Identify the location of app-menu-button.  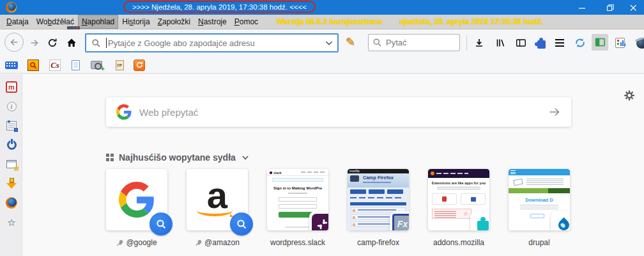
(560, 43).